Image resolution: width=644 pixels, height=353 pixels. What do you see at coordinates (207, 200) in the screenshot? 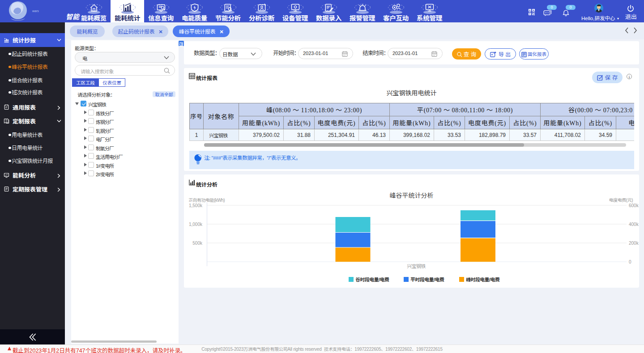
I see `svg-text: 正向有功电能(kWh)` at bounding box center [207, 200].